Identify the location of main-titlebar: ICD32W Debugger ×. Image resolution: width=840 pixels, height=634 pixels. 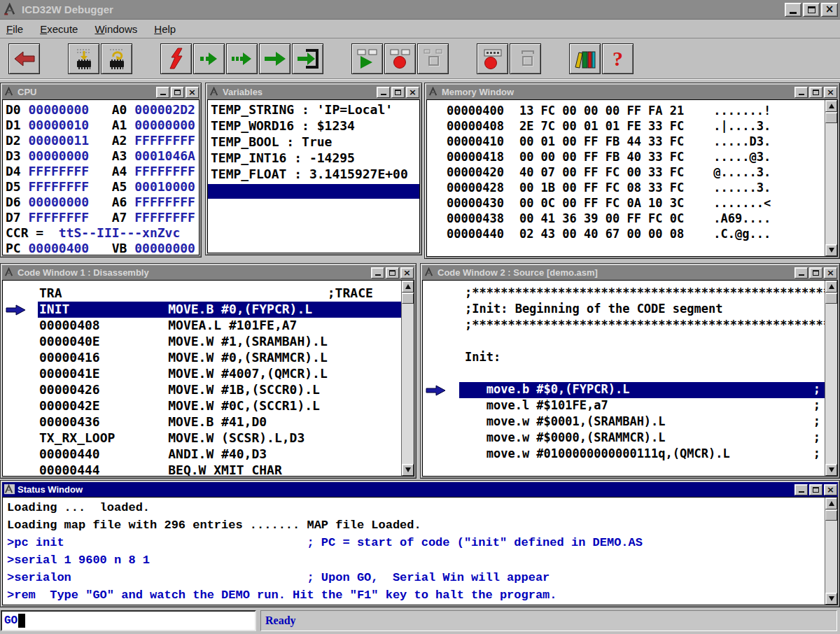
(420, 10).